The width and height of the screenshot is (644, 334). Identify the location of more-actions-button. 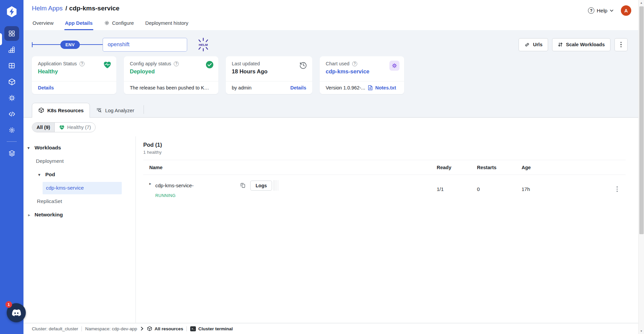
(621, 45).